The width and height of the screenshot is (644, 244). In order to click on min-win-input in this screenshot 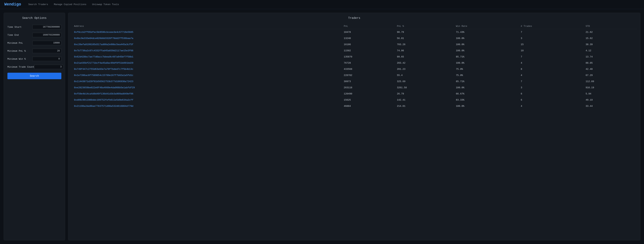, I will do `click(47, 59)`.